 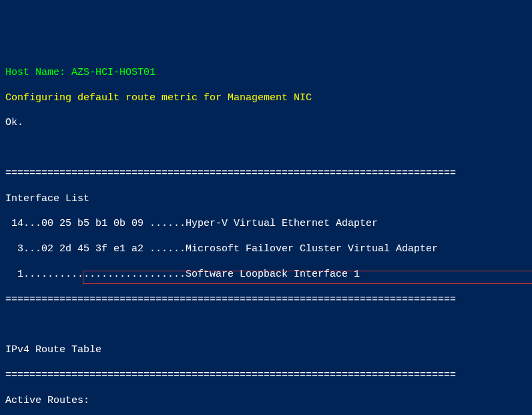 I want to click on hostname-value: AZS-HCI-HOST01, so click(x=113, y=72).